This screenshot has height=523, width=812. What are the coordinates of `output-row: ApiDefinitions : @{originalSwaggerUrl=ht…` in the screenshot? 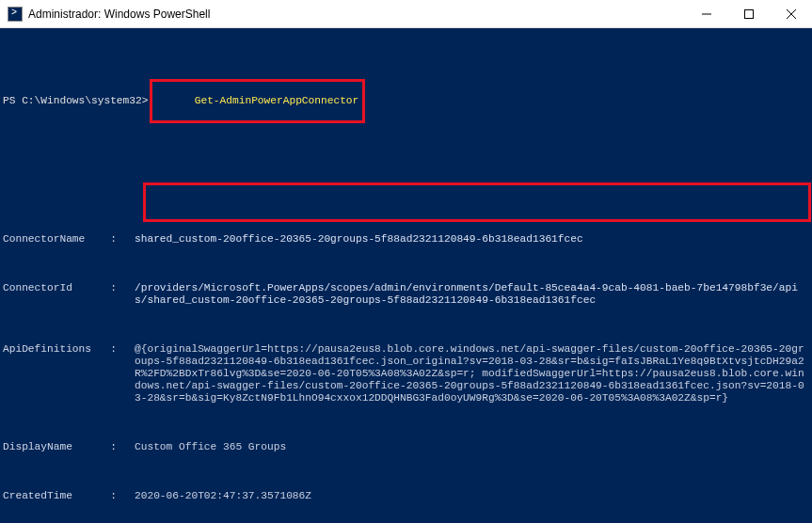 It's located at (406, 374).